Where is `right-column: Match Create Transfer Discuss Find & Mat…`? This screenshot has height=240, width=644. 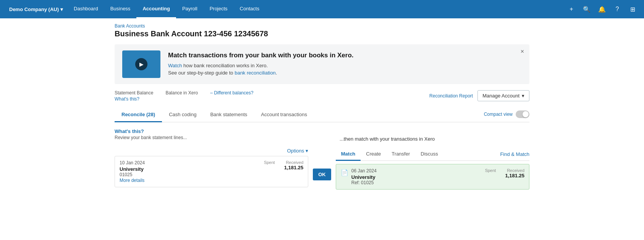
right-column: Match Create Transfer Discuss Find & Mat… is located at coordinates (432, 169).